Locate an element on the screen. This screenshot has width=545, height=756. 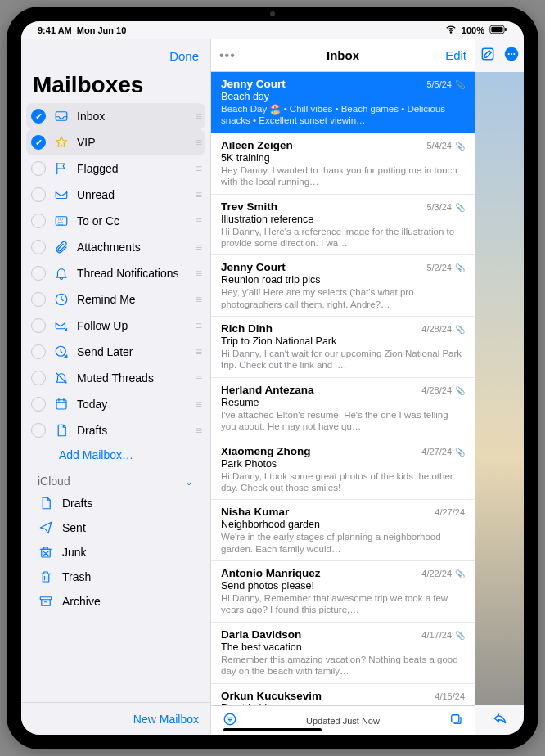
mailbox-item-vip: VIP ≡ is located at coordinates (116, 142).